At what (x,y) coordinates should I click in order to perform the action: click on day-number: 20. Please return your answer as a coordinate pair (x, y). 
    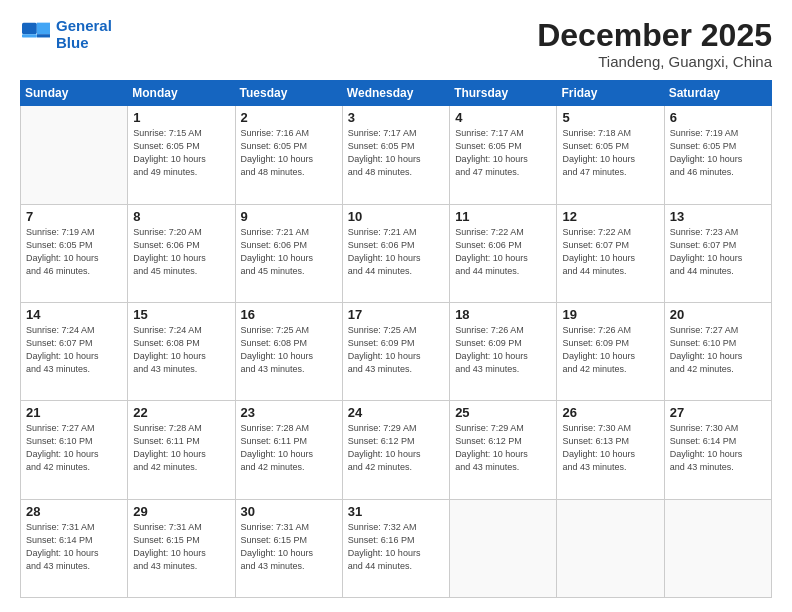
    Looking at the image, I should click on (718, 314).